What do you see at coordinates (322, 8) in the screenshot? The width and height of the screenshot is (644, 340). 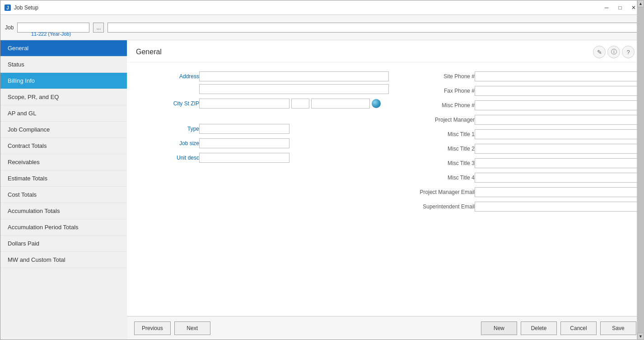 I see `title-bar: J Job Setup ─ □ ✕` at bounding box center [322, 8].